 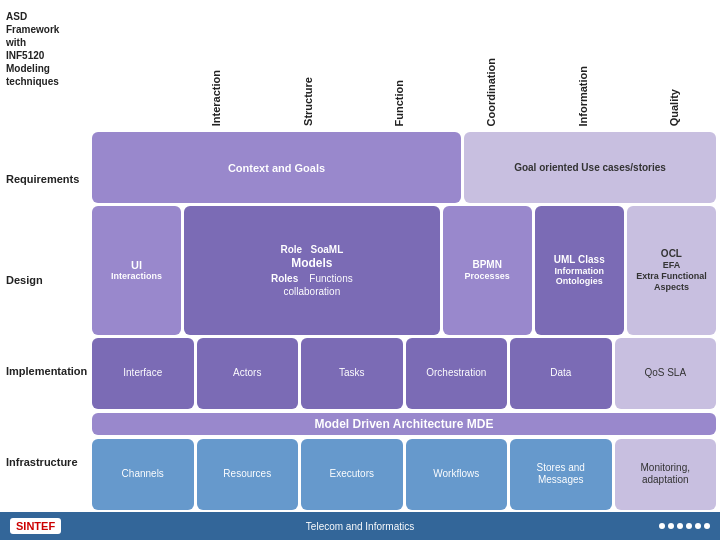 I want to click on row-label-requirements: Requirements, so click(x=46, y=180).